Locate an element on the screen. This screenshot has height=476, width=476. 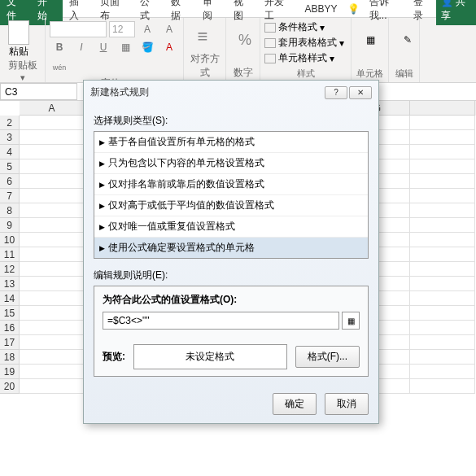
font-name-input is located at coordinates (78, 29).